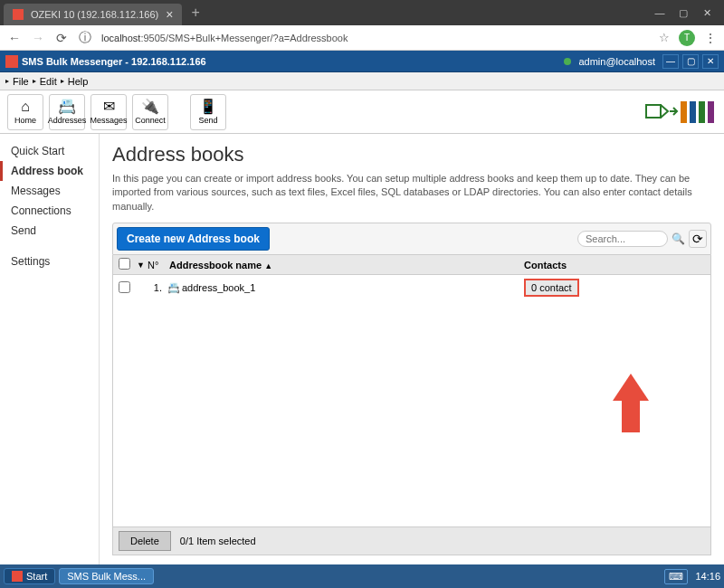  Describe the element at coordinates (150, 112) in the screenshot. I see `connect-button: 🔌 Connect` at that location.